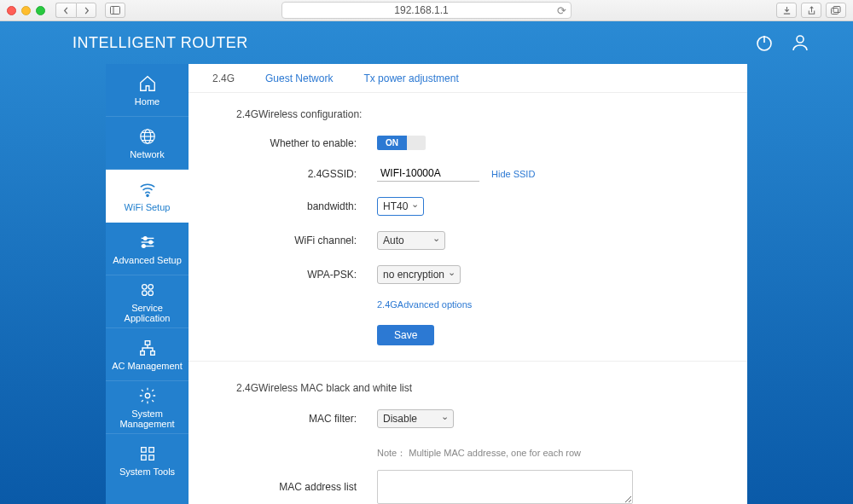 This screenshot has height=504, width=853. Describe the element at coordinates (26, 10) in the screenshot. I see `window-controls` at that location.